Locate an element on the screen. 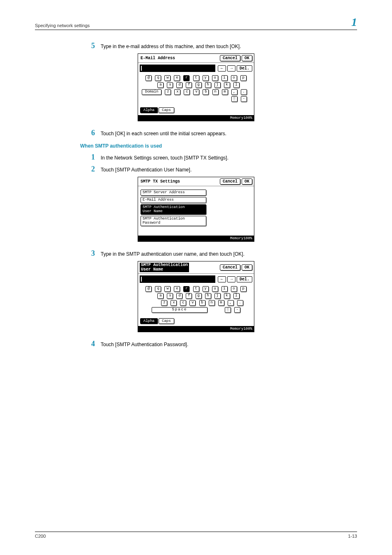 The image size is (392, 555). step-number: 4 is located at coordinates (90, 344).